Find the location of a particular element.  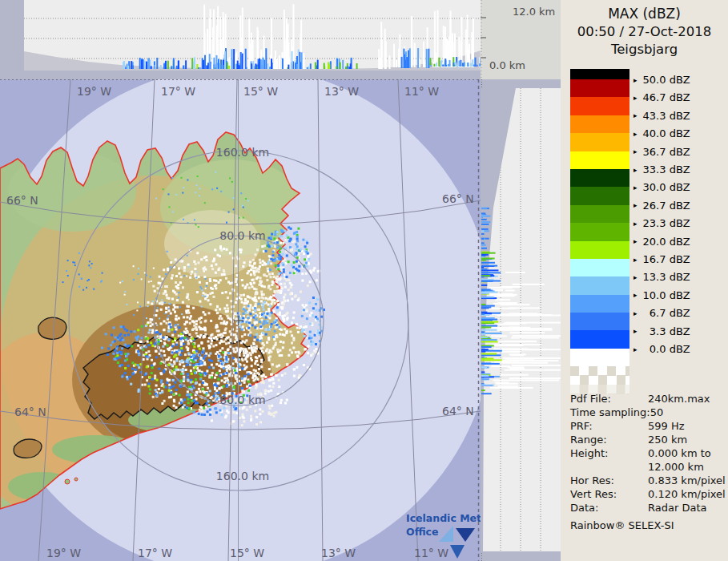

metadata-value: Radar Data is located at coordinates (678, 508).